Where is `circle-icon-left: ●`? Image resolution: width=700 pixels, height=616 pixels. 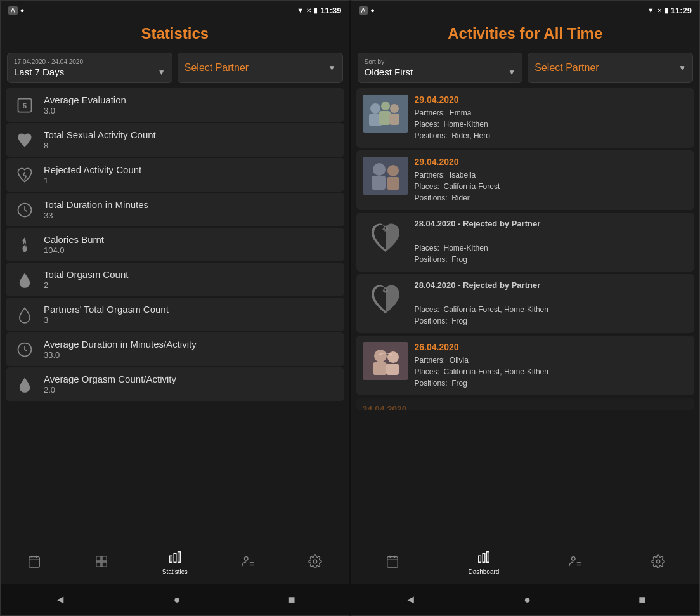
circle-icon-left: ● is located at coordinates (23, 10).